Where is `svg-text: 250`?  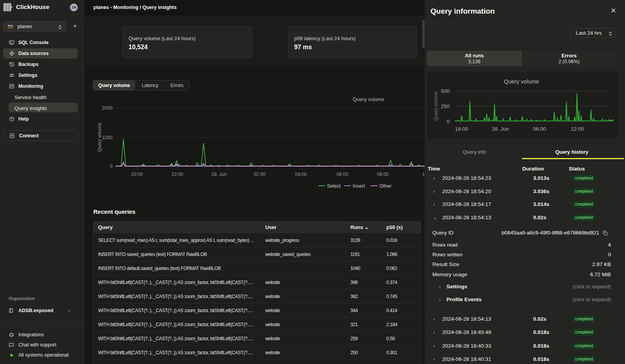
svg-text: 250 is located at coordinates (445, 106).